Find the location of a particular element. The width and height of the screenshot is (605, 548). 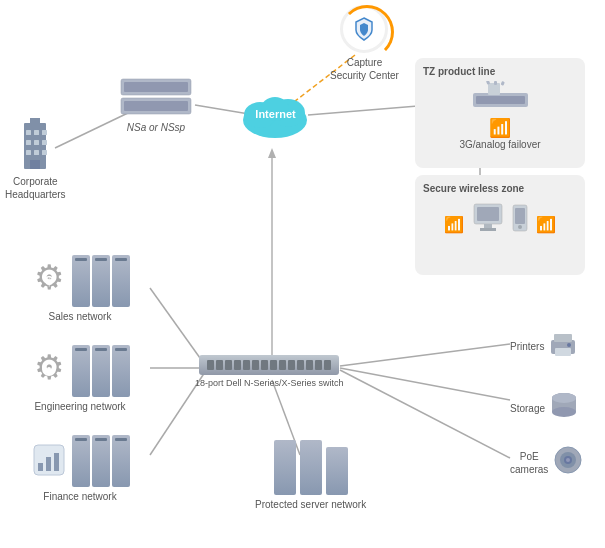

switch-node: 18-port Dell N-Series/X-Series switch is located at coordinates (270, 372).